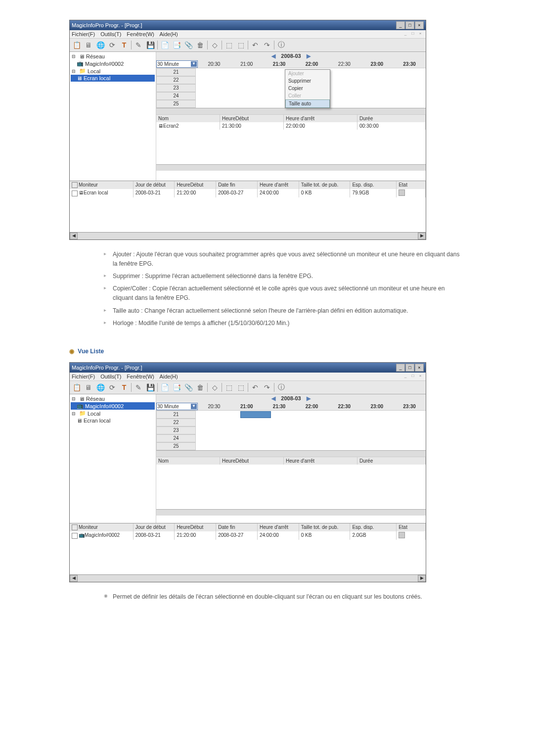 This screenshot has width=534, height=756. Describe the element at coordinates (113, 421) in the screenshot. I see `tree-ecran-local: 🖥Ecran local` at that location.